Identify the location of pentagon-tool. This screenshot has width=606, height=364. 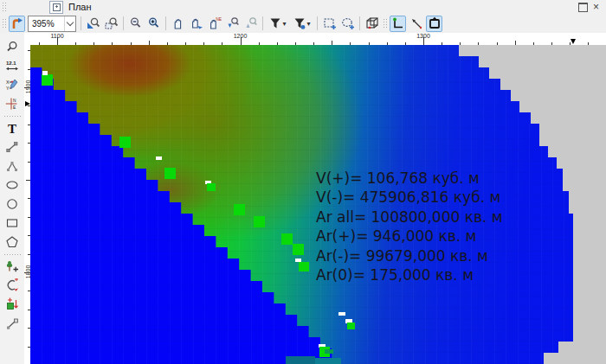
(12, 242).